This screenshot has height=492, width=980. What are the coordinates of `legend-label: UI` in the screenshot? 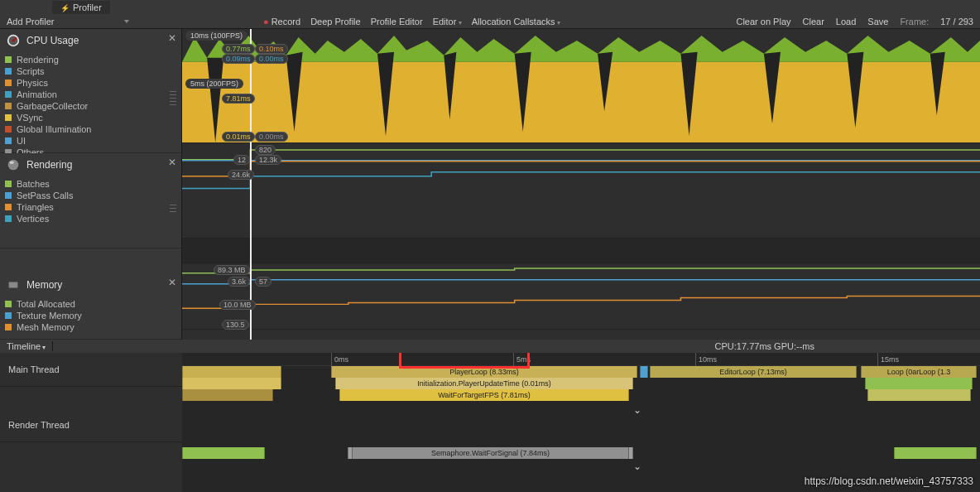 It's located at (22, 141).